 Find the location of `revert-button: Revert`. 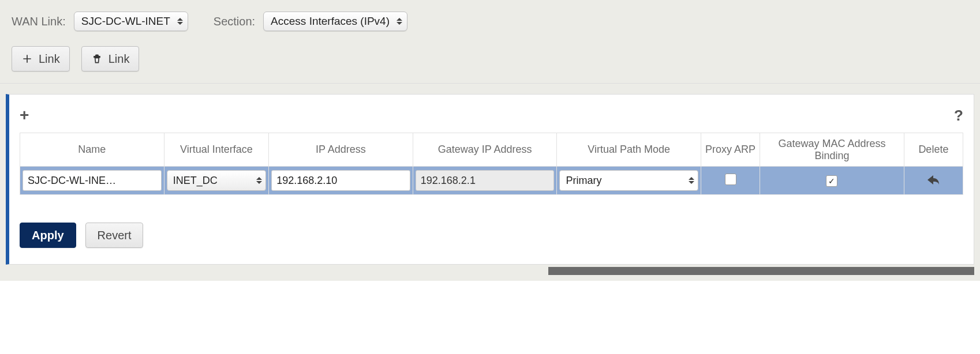

revert-button: Revert is located at coordinates (114, 235).